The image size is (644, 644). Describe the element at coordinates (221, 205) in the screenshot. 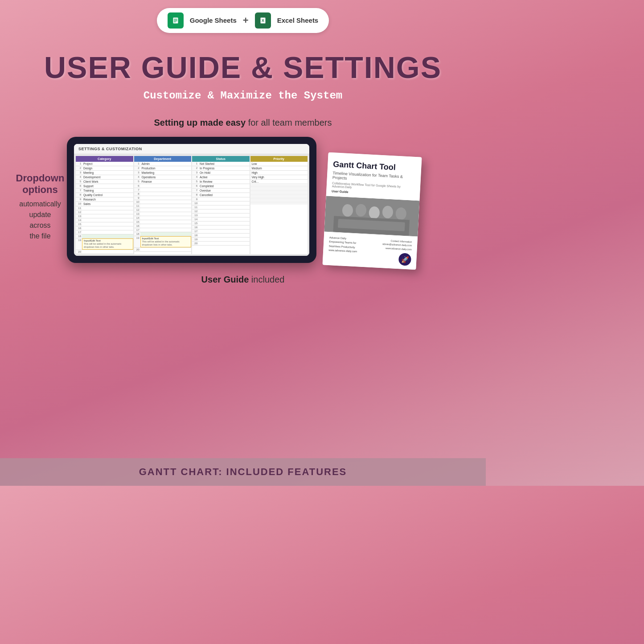

I see `status-column: Status 1Not Started 2In Progress 3On Hol…` at that location.